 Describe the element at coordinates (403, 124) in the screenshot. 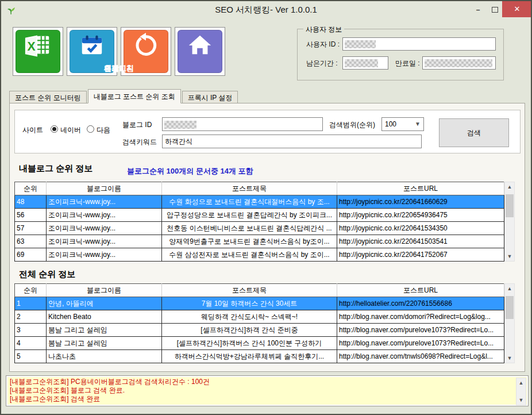

I see `search-range-select: 100 ▼` at that location.